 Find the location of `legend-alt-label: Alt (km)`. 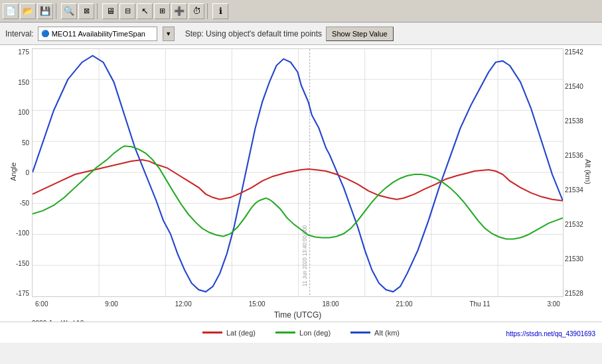

legend-alt-label: Alt (km) is located at coordinates (387, 333).